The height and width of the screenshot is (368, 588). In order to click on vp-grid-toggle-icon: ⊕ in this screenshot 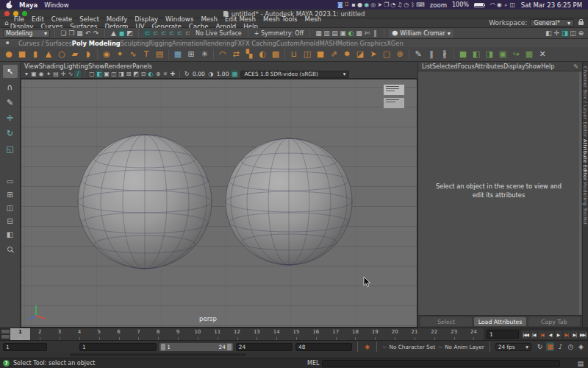, I will do `click(158, 74)`.